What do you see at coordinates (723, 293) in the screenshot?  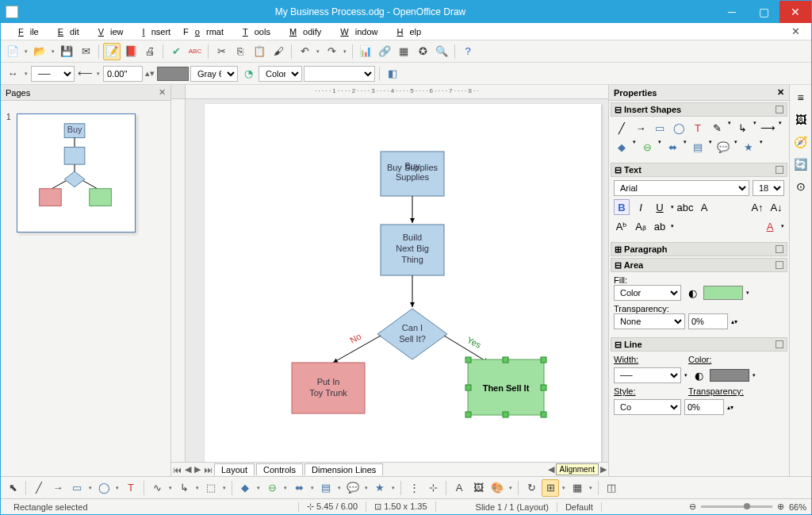 I see `fill-color-swatch` at bounding box center [723, 293].